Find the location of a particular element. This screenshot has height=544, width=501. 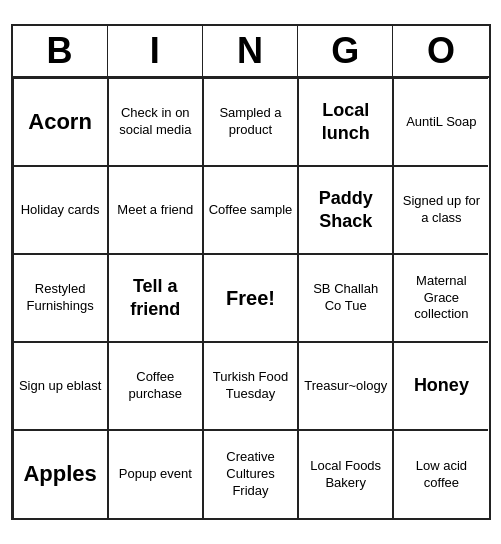

header-letter: B is located at coordinates (60, 51).